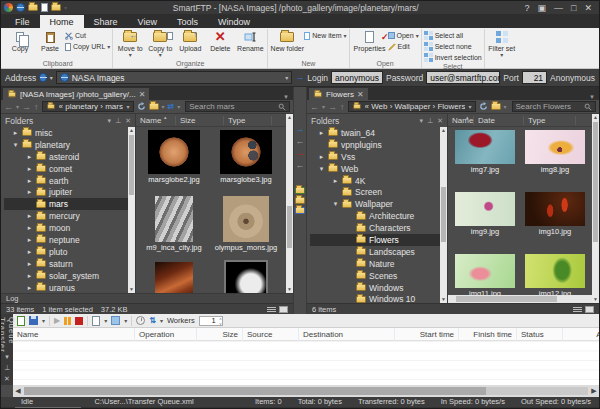 This screenshot has width=600, height=409. I want to click on panel-menu-caret: ▾, so click(7, 357).